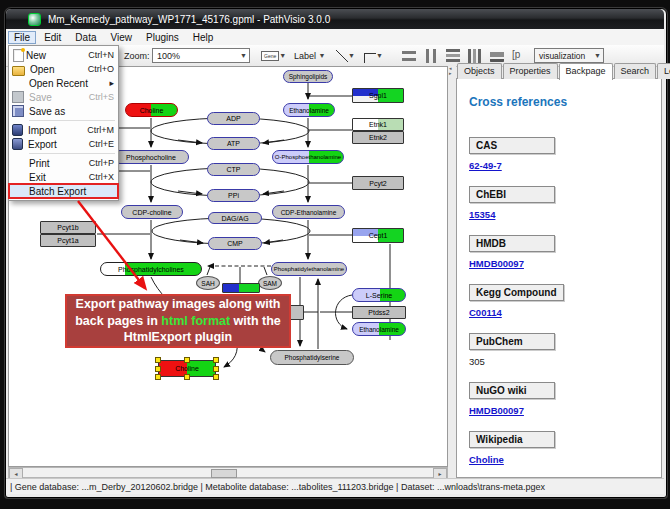 Image resolution: width=670 pixels, height=509 pixels. What do you see at coordinates (234, 170) in the screenshot?
I see `pathway-node-ctp: CTP` at bounding box center [234, 170].